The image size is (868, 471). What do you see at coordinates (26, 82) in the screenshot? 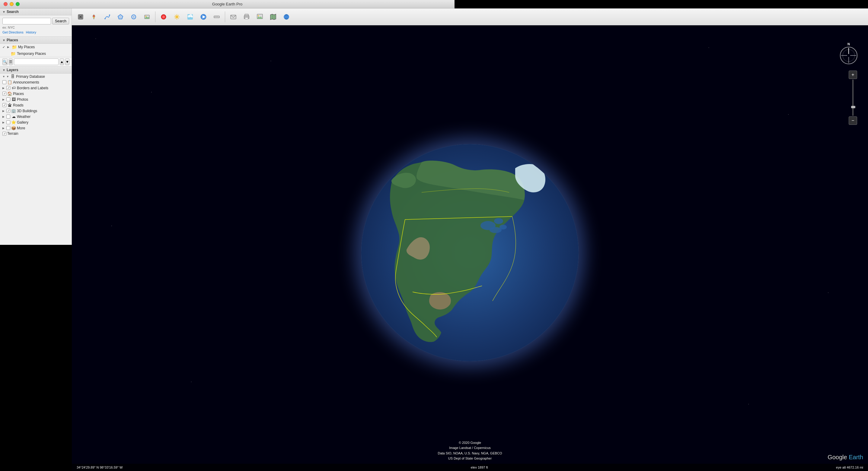
I see `layer-announcements-label: Announcements` at bounding box center [26, 82].